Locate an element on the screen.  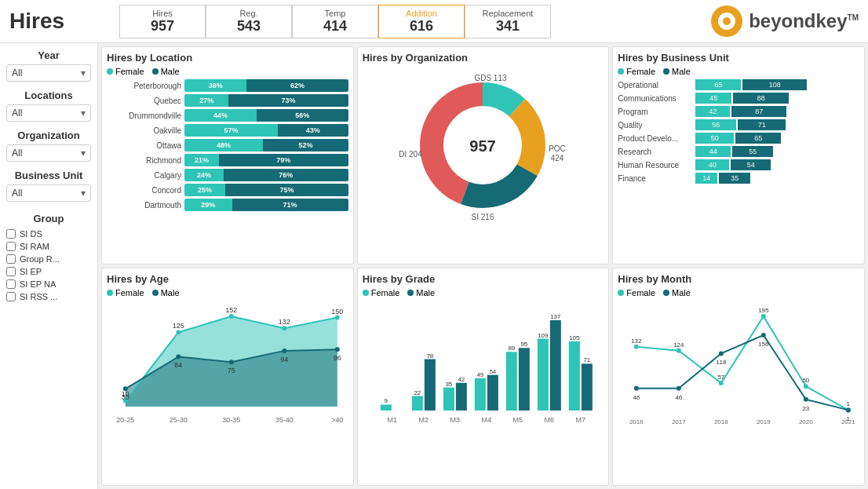
donut-label: GDS 113 is located at coordinates (491, 78).